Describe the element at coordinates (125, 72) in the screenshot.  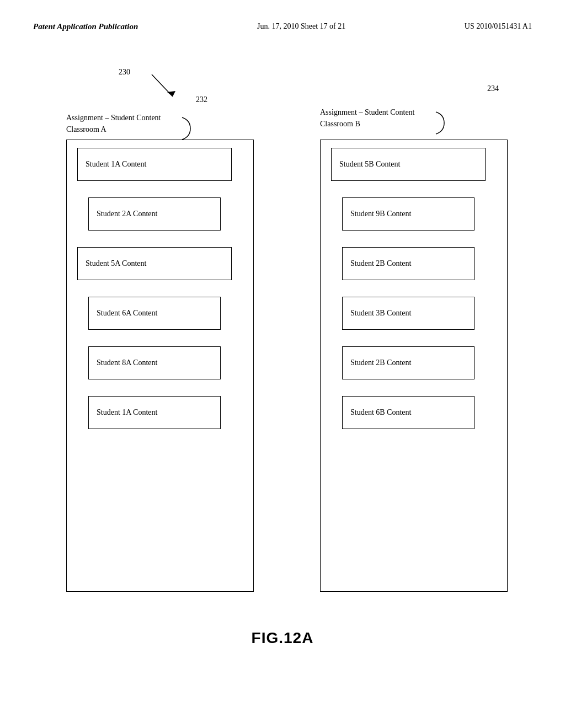
I see `label-230: 230` at that location.